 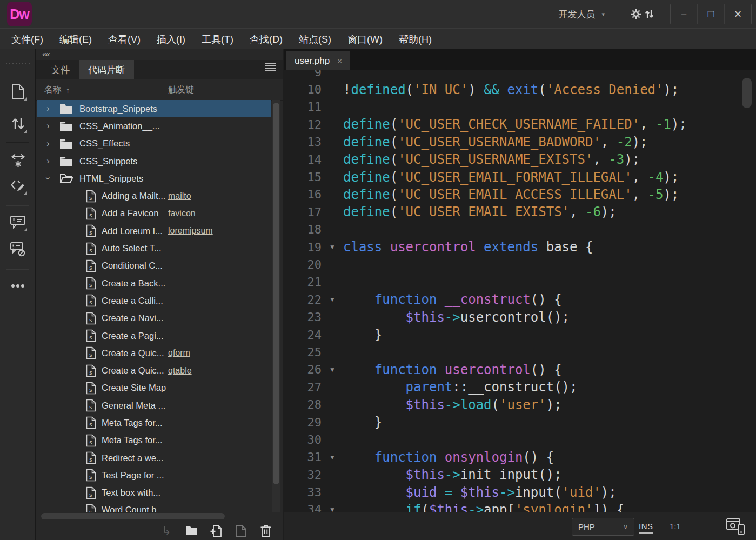 I want to click on tree-item-label: Create a Calli..., so click(x=132, y=301).